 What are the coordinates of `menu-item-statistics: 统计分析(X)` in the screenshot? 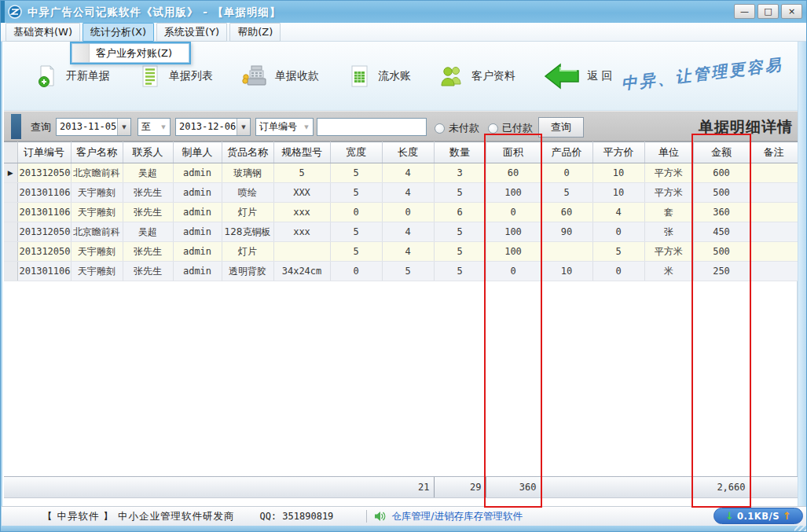 It's located at (118, 32).